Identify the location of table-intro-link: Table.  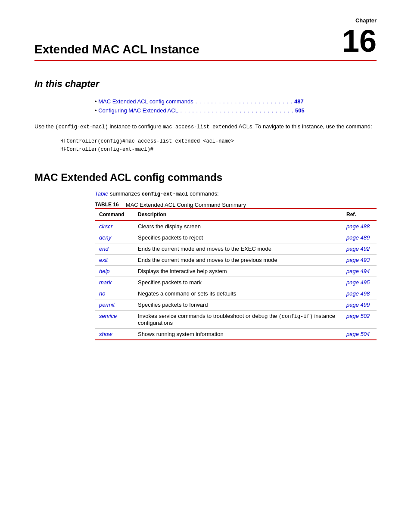
(102, 194).